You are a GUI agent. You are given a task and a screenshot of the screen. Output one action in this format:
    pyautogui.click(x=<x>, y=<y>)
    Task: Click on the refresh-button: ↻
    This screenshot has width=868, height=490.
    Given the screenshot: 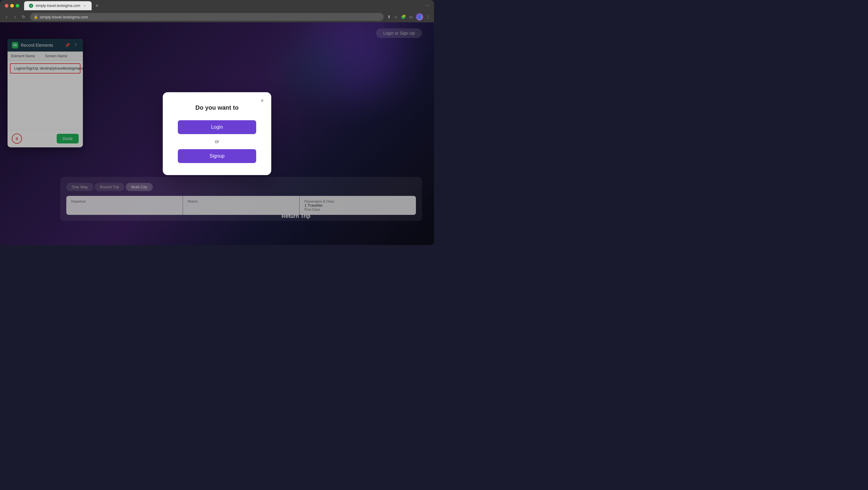 What is the action you would take?
    pyautogui.click(x=24, y=17)
    